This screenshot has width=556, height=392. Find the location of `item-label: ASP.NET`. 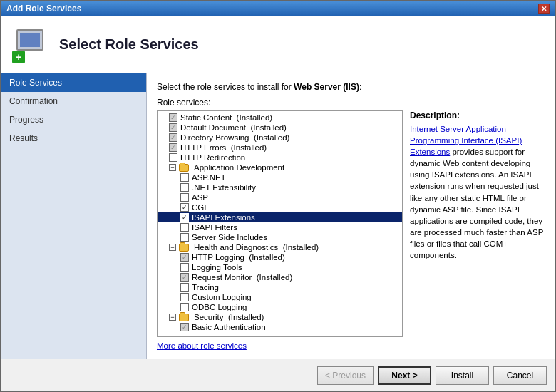

item-label: ASP.NET is located at coordinates (209, 177).